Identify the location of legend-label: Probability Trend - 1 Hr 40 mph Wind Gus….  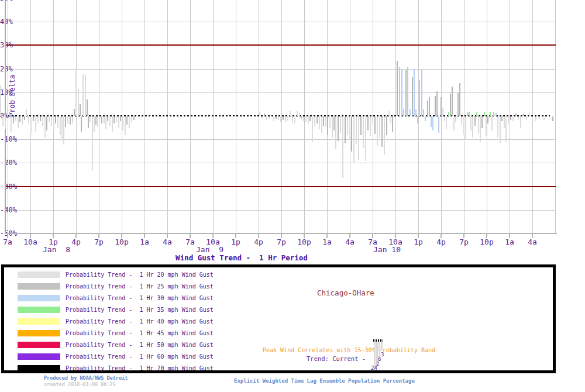
(139, 322).